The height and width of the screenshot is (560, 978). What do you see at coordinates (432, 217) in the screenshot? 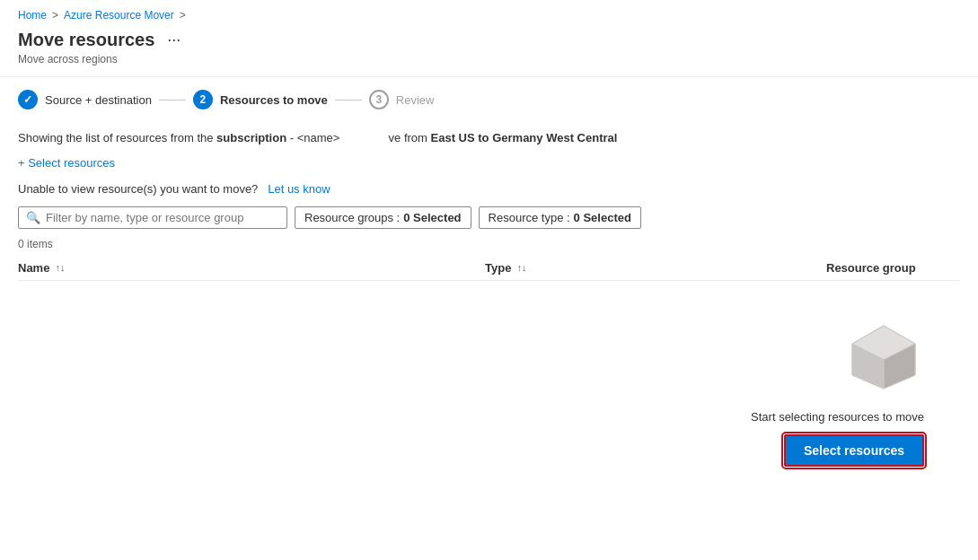
I see `resource-groups-count: 0 Selected` at bounding box center [432, 217].